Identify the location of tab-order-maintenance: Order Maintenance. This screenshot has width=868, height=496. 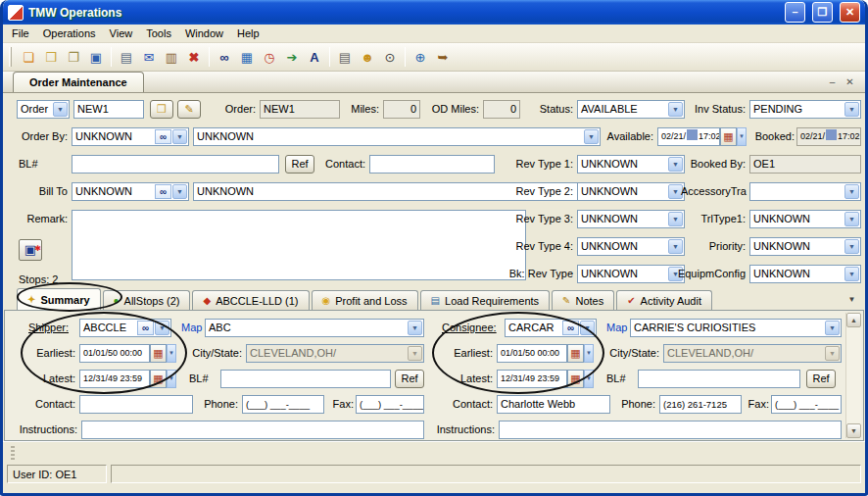
(78, 82).